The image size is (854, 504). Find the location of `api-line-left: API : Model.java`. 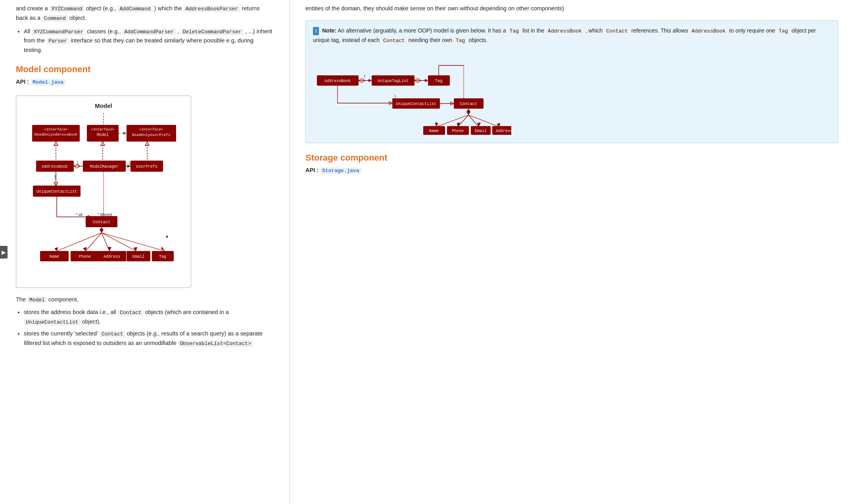

api-line-left: API : Model.java is located at coordinates (144, 82).